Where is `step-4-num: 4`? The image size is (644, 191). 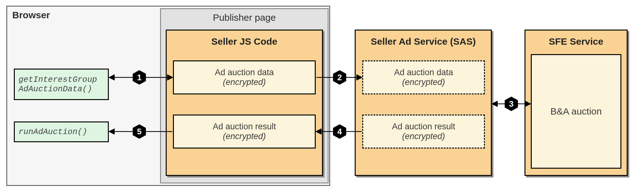
step-4-num: 4 is located at coordinates (340, 132).